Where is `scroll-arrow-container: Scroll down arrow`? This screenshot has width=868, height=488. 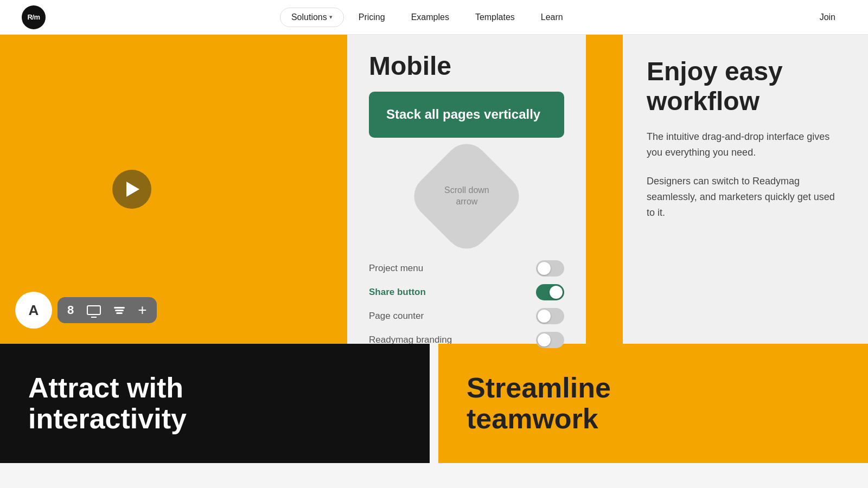
scroll-arrow-container: Scroll down arrow is located at coordinates (467, 196).